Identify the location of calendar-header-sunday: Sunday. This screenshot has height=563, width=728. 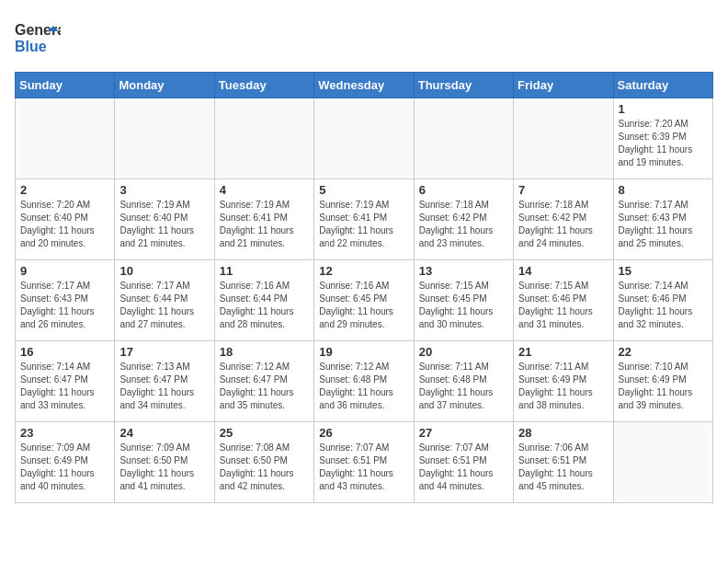
(65, 86).